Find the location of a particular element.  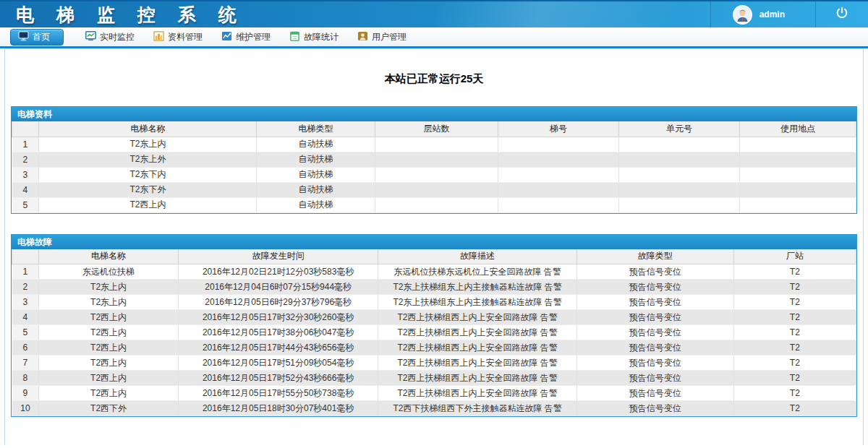

tab-label: 故障统计 is located at coordinates (321, 38).